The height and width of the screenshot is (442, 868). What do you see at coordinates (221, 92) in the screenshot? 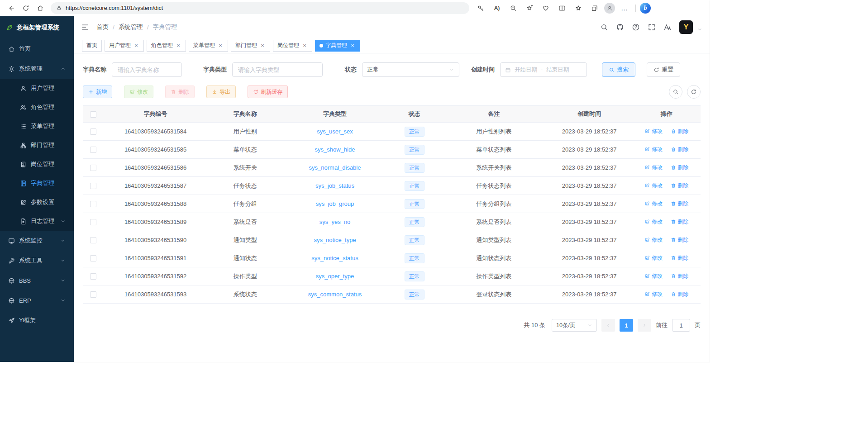
I see `export-button: 导出` at bounding box center [221, 92].